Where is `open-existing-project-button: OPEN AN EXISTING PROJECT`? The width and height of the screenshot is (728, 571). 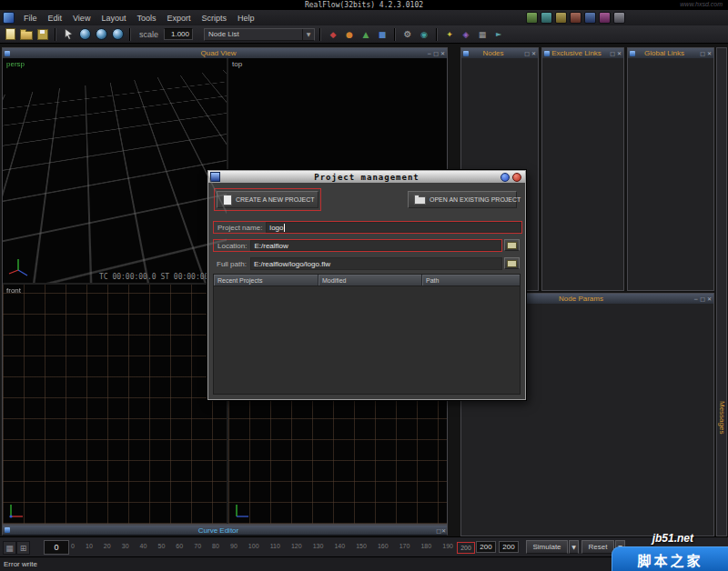
open-existing-project-button: OPEN AN EXISTING PROJECT is located at coordinates (462, 200).